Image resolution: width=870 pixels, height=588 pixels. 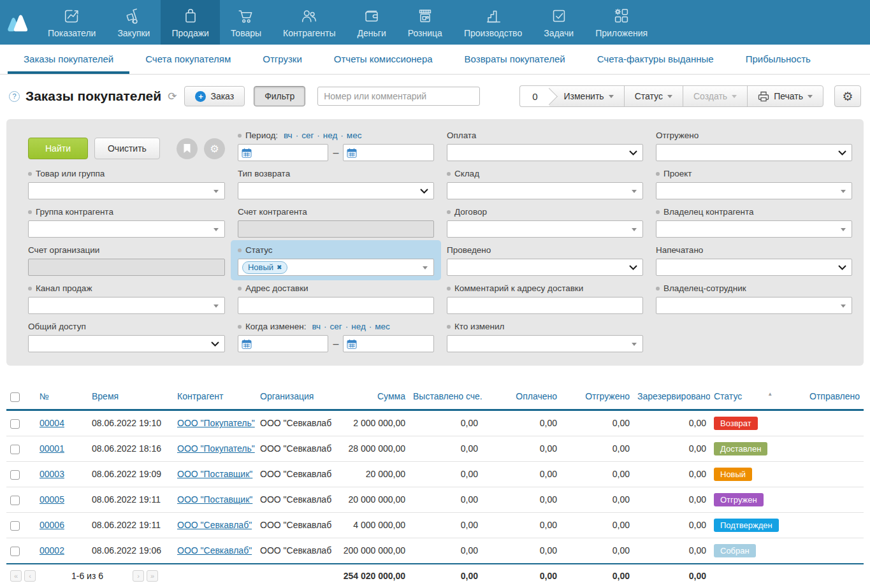 I want to click on dogovor-combobox, so click(x=545, y=229).